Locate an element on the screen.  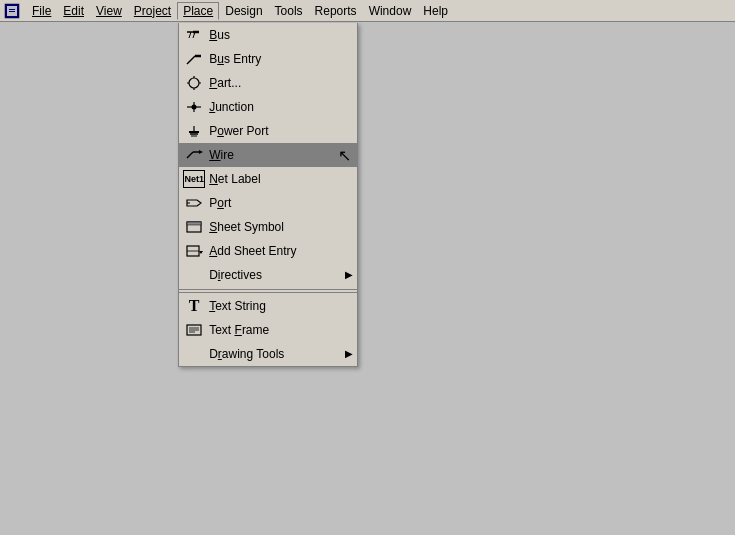
menu-item-sheet-symbol: Sheet Symbol is located at coordinates (268, 227).